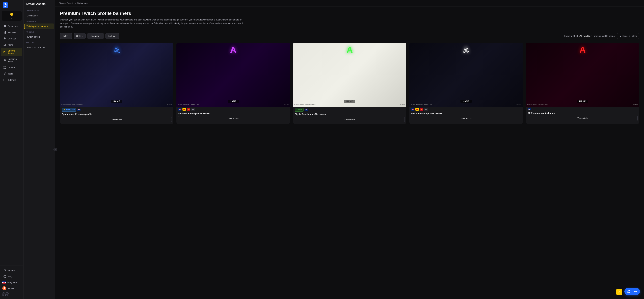 Image resolution: width=644 pixels, height=299 pixels. Describe the element at coordinates (12, 60) in the screenshot. I see `sidebar-item-epidemic-sound: Epidemic Sound` at that location.